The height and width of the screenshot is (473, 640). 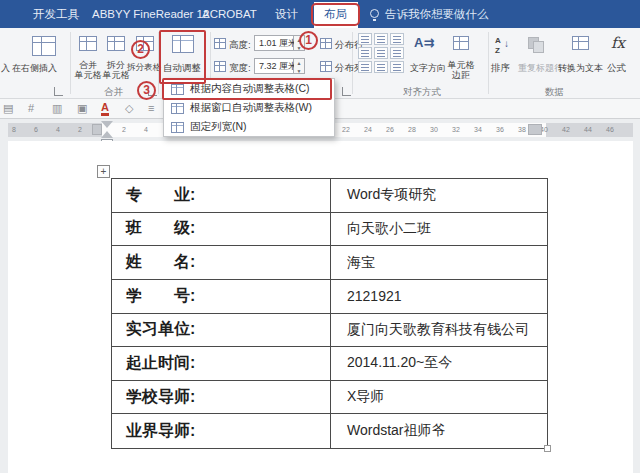 What do you see at coordinates (439, 331) in the screenshot?
I see `table-cell: 厦门向天歌教育科技有钱公司` at bounding box center [439, 331].